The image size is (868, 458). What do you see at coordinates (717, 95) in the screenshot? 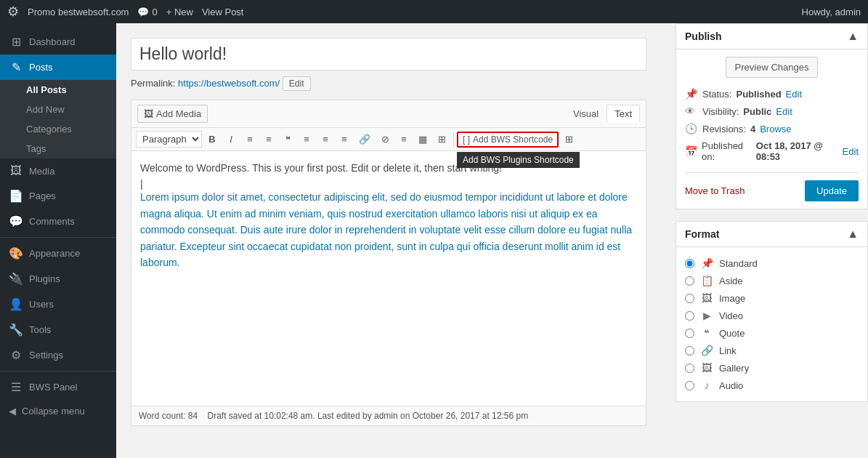
I see `status-label: Status:` at bounding box center [717, 95].